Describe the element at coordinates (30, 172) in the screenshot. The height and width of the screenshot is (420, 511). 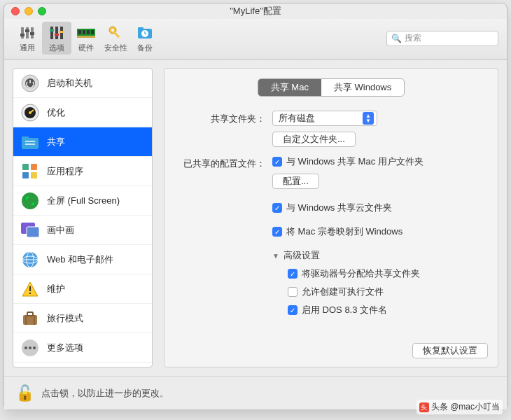
I see `apps-icon` at that location.